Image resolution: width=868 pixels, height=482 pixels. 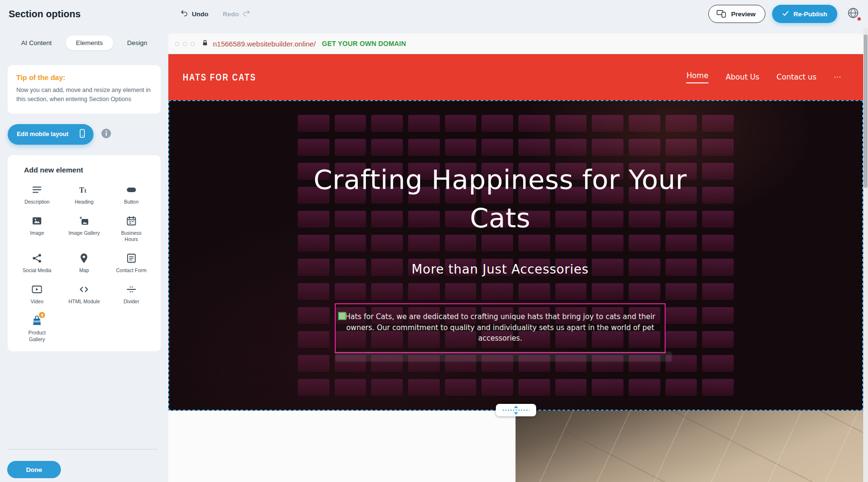 I want to click on nav-contact-us: Contact us, so click(x=796, y=77).